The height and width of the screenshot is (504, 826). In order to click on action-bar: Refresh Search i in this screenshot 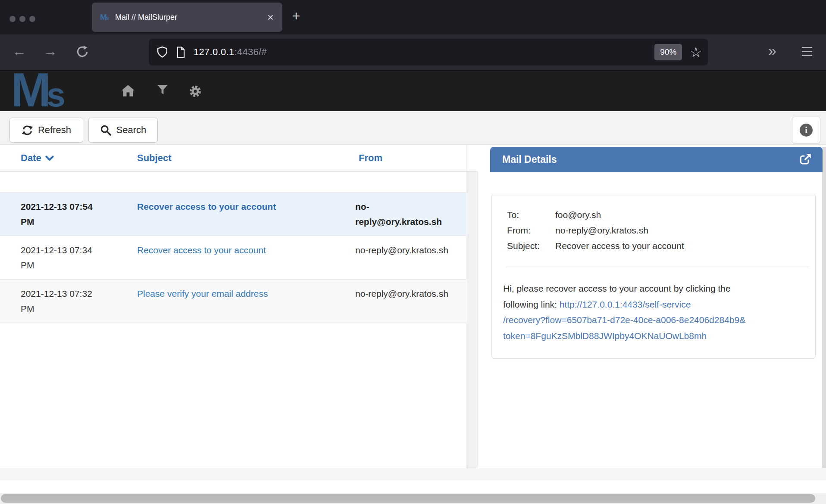, I will do `click(413, 128)`.